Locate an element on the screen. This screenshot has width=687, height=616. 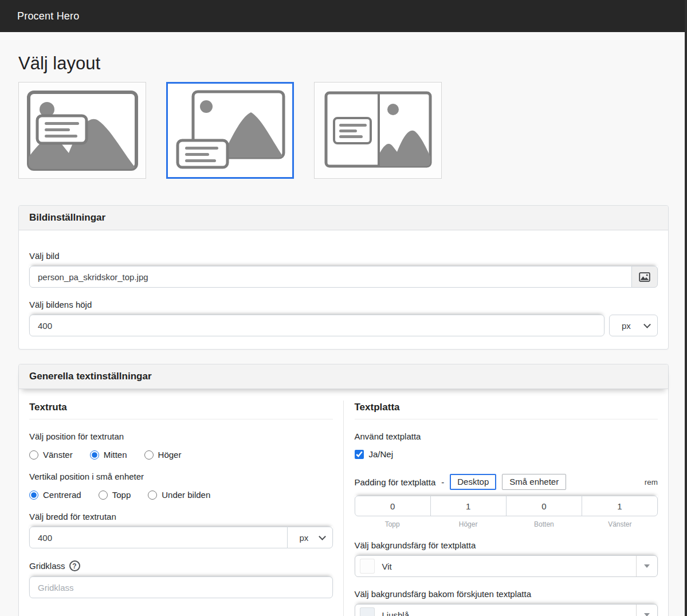
radio-label: Topp is located at coordinates (121, 495).